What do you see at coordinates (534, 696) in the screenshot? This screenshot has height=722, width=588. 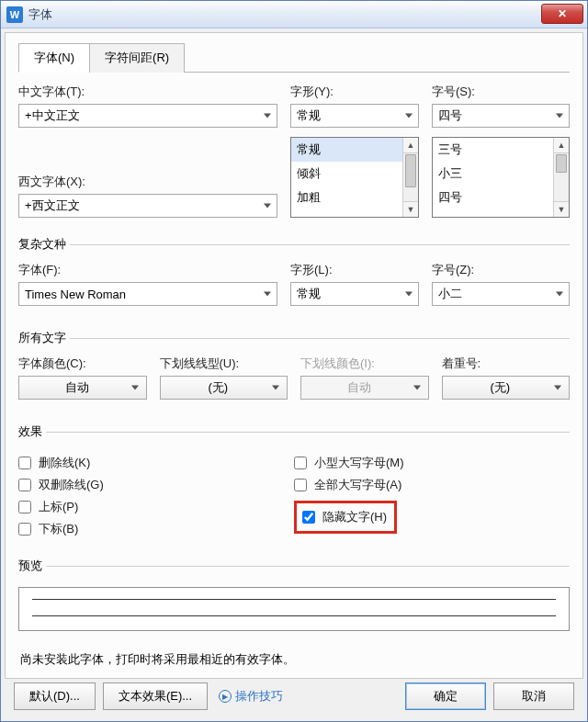 I see `cancel-button: 取消` at bounding box center [534, 696].